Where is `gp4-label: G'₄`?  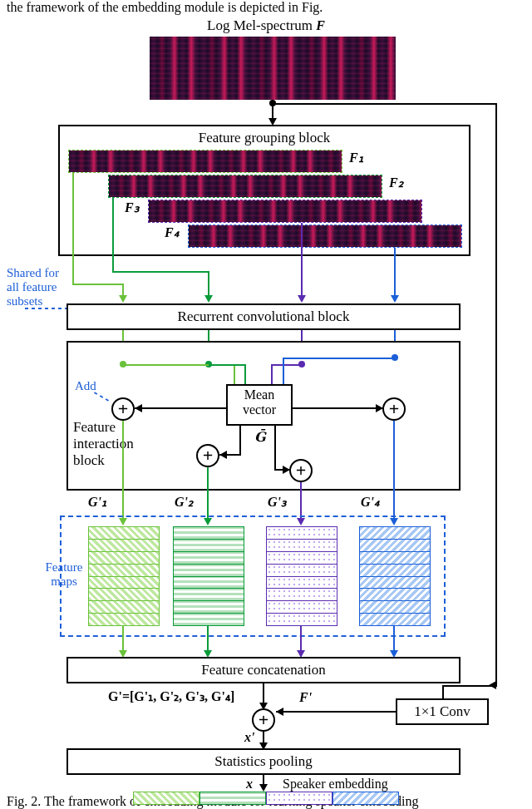
gp4-label: G'₄ is located at coordinates (370, 502).